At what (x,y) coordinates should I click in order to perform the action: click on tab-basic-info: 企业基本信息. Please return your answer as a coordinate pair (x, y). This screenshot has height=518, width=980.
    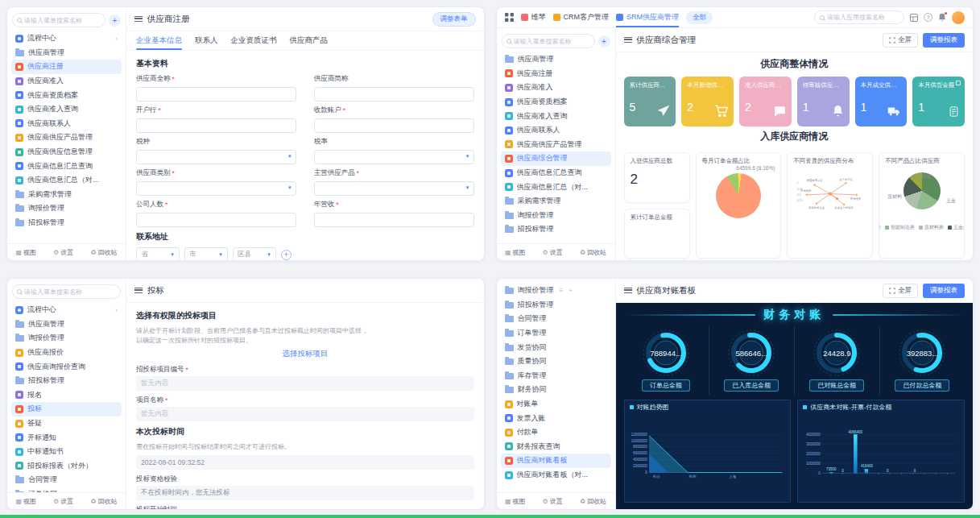
    Looking at the image, I should click on (159, 40).